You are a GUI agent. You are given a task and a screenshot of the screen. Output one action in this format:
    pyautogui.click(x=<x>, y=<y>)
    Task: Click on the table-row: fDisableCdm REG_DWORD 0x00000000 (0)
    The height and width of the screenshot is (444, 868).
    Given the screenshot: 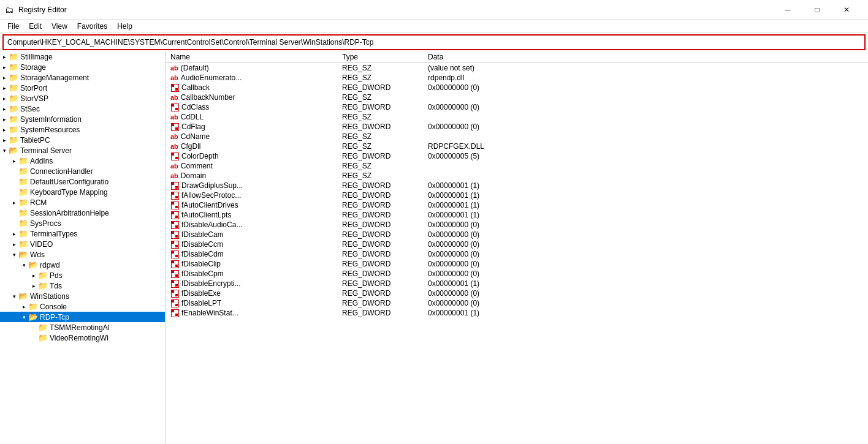 What is the action you would take?
    pyautogui.click(x=517, y=254)
    